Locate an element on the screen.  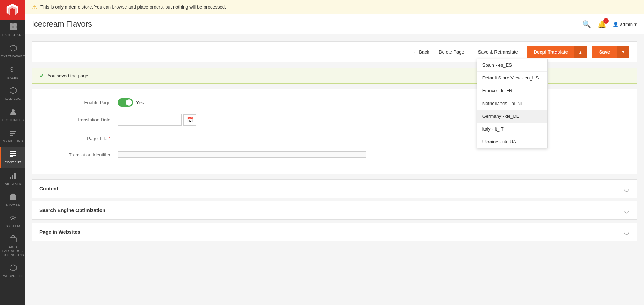
warning-icon: ⚠ is located at coordinates (34, 7).